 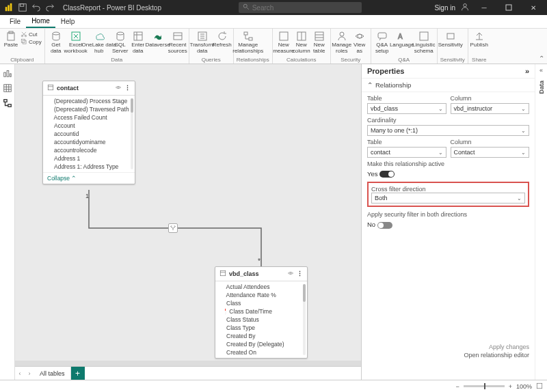 I want to click on field-item: ∑ Attendance Rate %, so click(x=266, y=295).